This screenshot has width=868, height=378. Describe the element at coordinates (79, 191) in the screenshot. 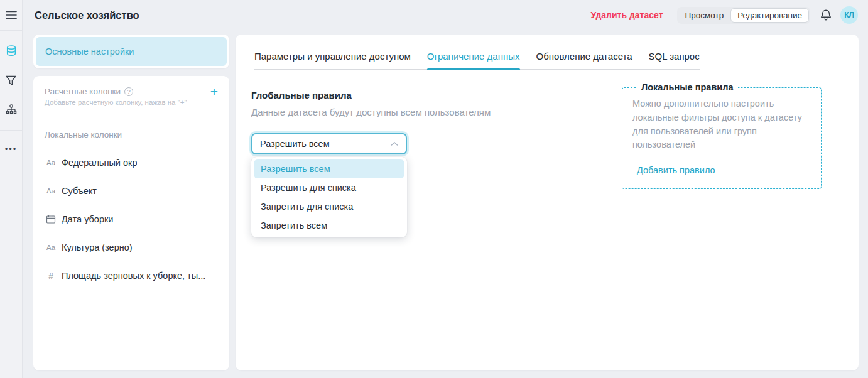

I see `column-label: Субъект` at that location.